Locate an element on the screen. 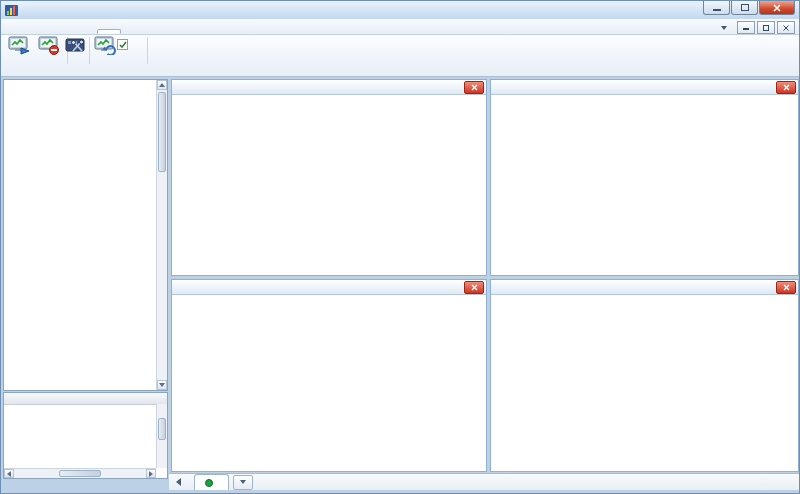  ribbon-group-labels is located at coordinates (400, 70).